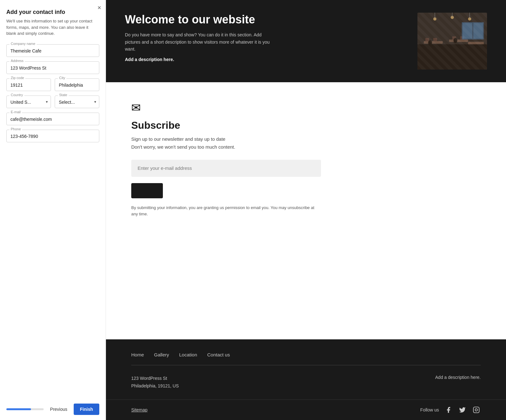 Image resolution: width=506 pixels, height=420 pixels. What do you see at coordinates (306, 139) in the screenshot?
I see `subscribe-line1: Sign up to our newsletter and stay up to…` at bounding box center [306, 139].